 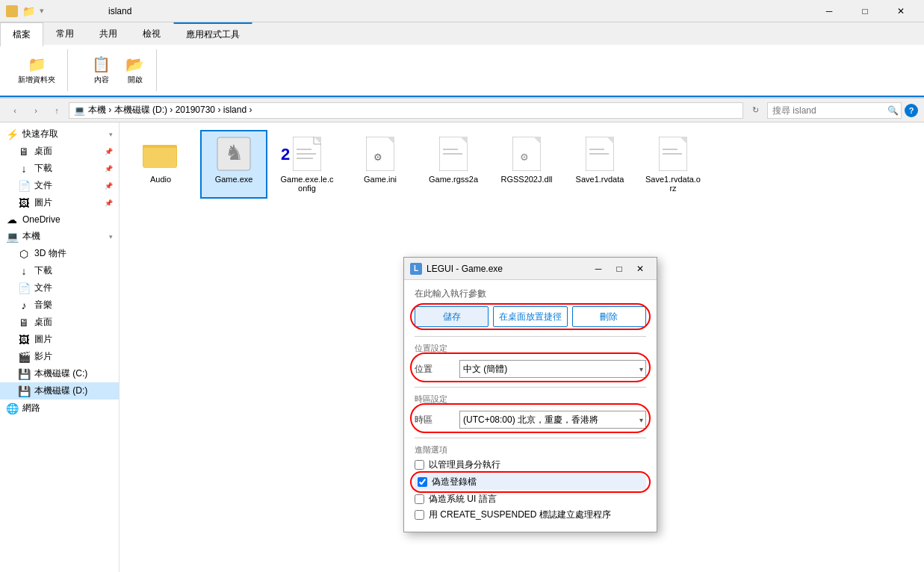 What do you see at coordinates (60, 323) in the screenshot?
I see `sidebar-item-desktop2: 🖥 桌面` at bounding box center [60, 323].